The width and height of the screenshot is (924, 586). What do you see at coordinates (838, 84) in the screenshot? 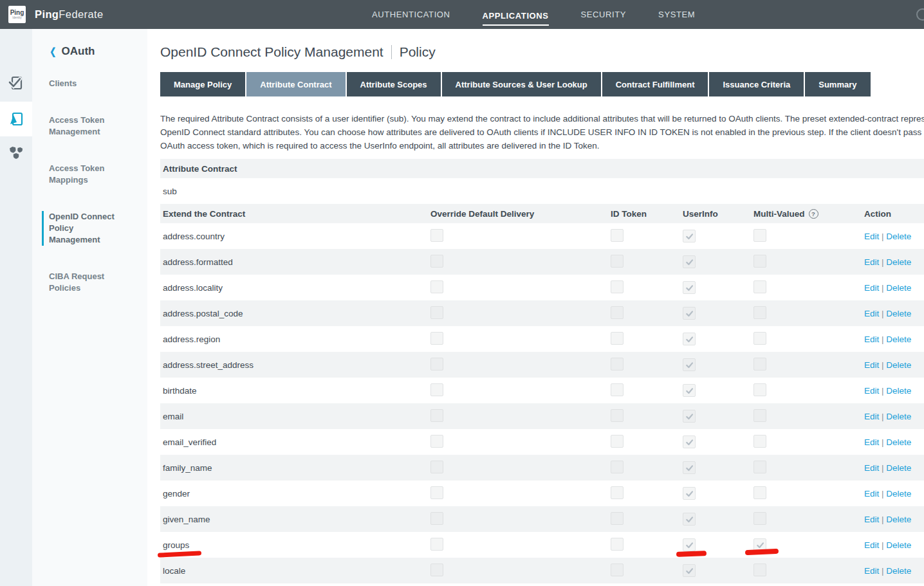
I see `tab-summary: Summary` at bounding box center [838, 84].